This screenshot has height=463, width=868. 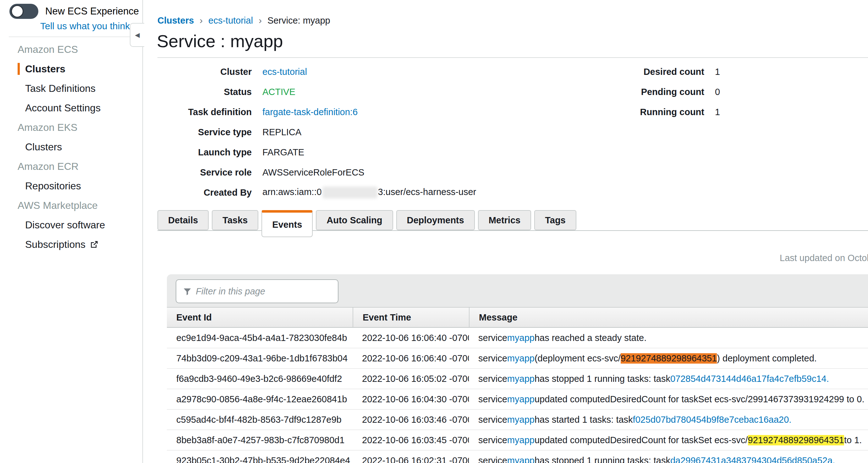 I want to click on page-title: Service : myapp, so click(x=220, y=41).